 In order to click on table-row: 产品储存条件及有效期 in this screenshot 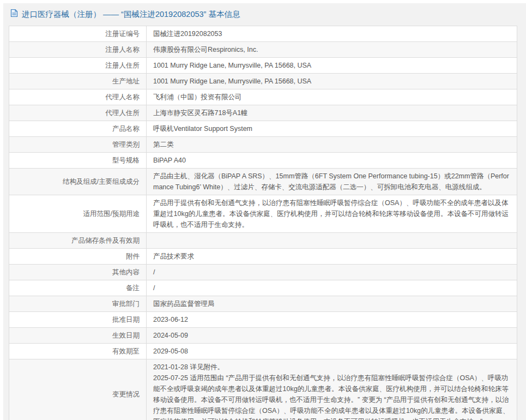, I will do `click(263, 241)`.